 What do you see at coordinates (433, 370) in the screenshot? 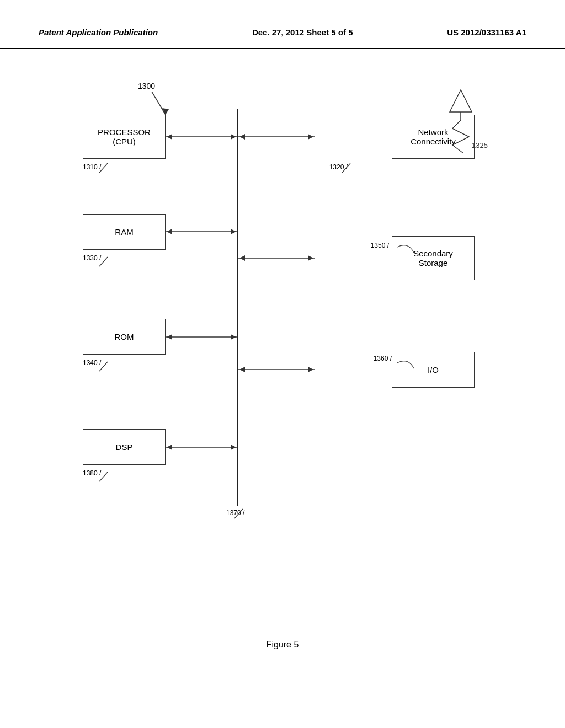
I see `io-box: I/O` at bounding box center [433, 370].